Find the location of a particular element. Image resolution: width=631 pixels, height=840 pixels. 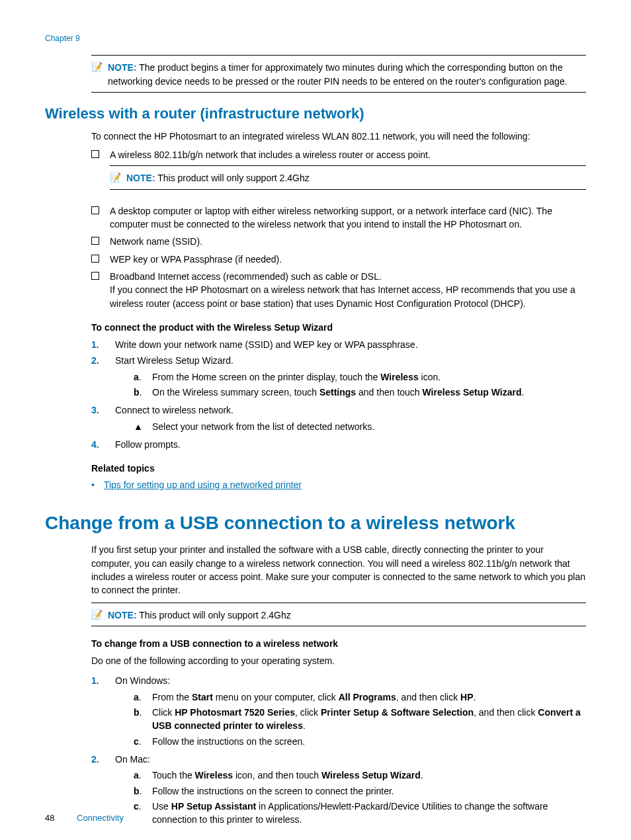

checklist-item: A wireless 802.11b/g/n network that incl… is located at coordinates (339, 175).